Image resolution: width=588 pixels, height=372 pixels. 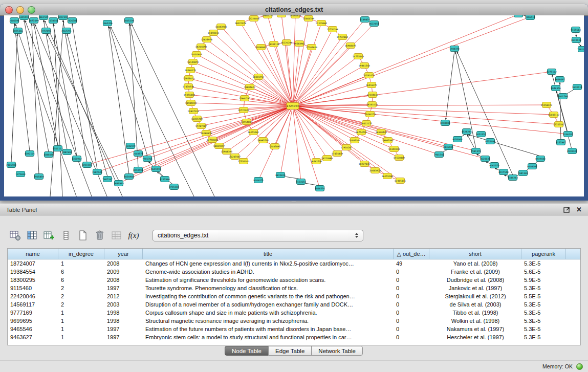 What do you see at coordinates (188, 87) in the screenshot?
I see `graph-node-label: 17470738` at bounding box center [188, 87].